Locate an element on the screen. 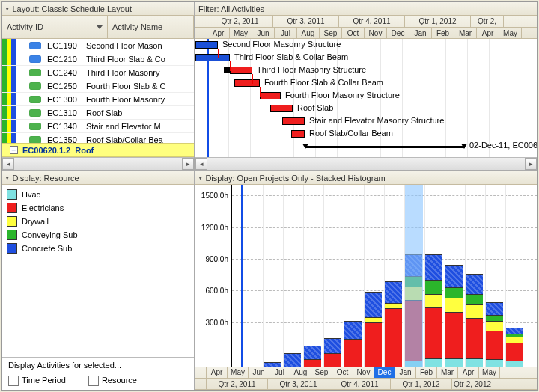 Image resolution: width=539 pixels, height=392 pixels. resource-legend-header: ▾ Display: Resource is located at coordinates (98, 178).